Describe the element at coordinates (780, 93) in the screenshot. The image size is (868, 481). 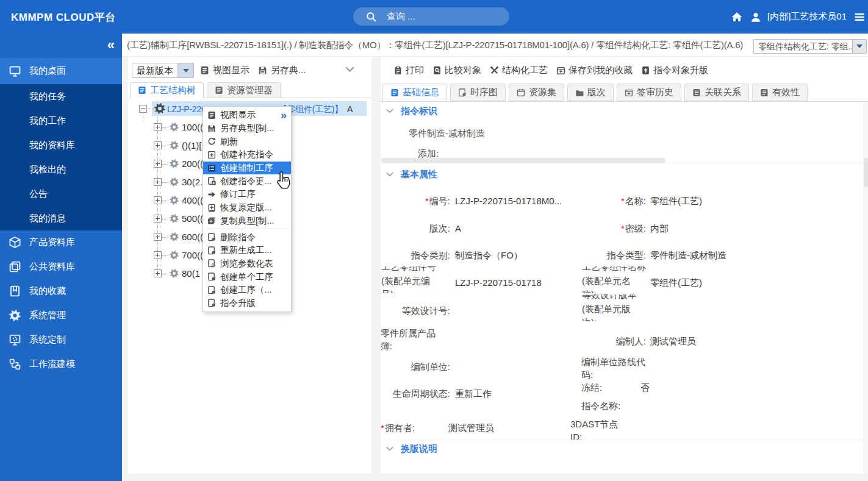
I see `details-tab-validity: 有效性` at that location.